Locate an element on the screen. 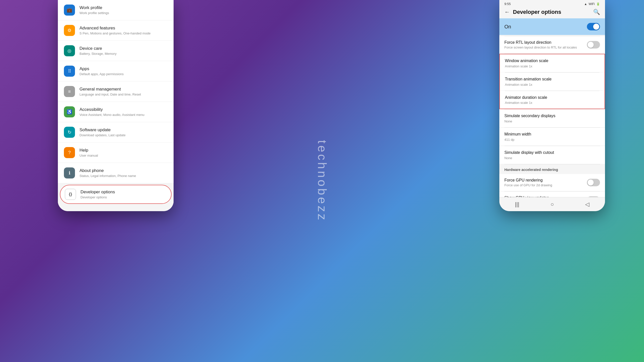 The width and height of the screenshot is (644, 362). on-label: On is located at coordinates (508, 27).